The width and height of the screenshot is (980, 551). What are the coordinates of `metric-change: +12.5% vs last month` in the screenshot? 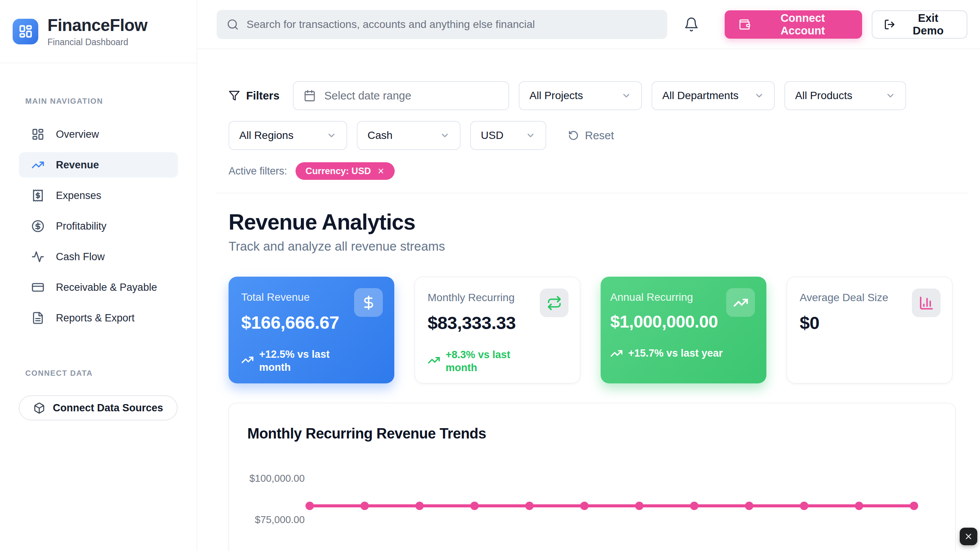 It's located at (312, 361).